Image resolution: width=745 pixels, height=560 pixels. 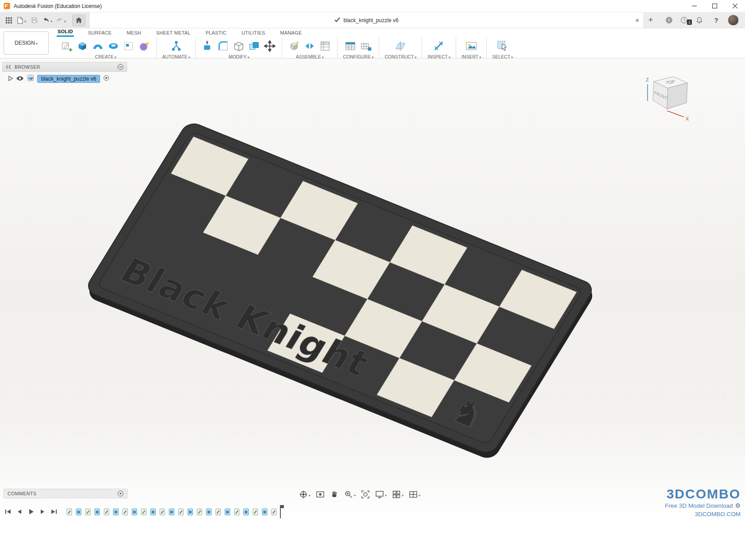 What do you see at coordinates (471, 46) in the screenshot?
I see `insert-canvas-icon` at bounding box center [471, 46].